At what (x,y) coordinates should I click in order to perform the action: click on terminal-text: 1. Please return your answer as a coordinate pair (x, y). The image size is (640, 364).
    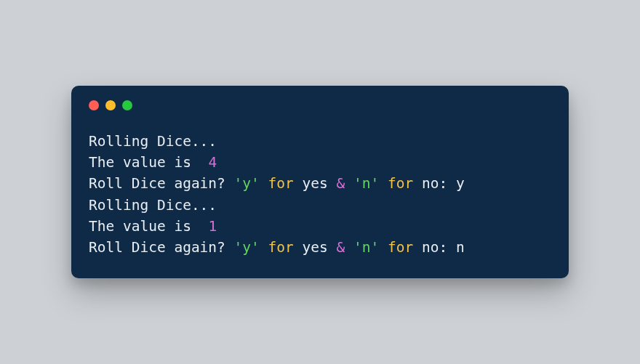
    Looking at the image, I should click on (212, 227).